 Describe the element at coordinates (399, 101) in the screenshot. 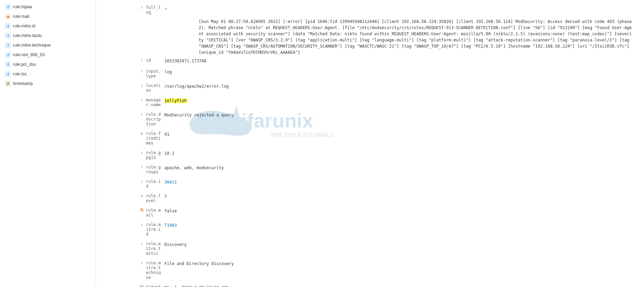

I see `field-value: jellyfish` at that location.